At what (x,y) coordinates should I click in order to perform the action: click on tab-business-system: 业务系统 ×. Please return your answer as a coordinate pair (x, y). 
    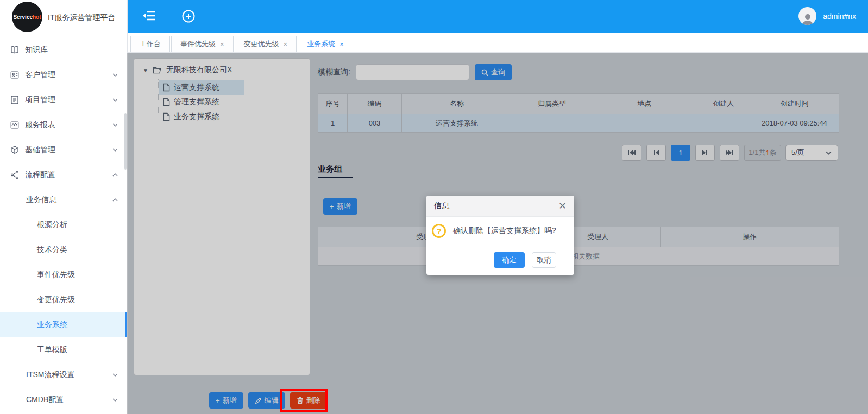
    Looking at the image, I should click on (325, 44).